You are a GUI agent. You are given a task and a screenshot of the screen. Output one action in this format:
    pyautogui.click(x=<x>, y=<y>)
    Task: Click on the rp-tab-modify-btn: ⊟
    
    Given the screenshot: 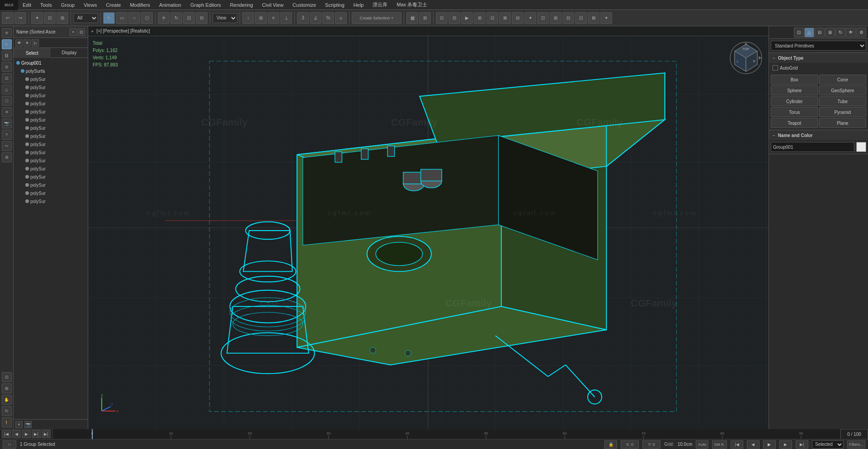 What is the action you would take?
    pyautogui.click(x=820, y=33)
    